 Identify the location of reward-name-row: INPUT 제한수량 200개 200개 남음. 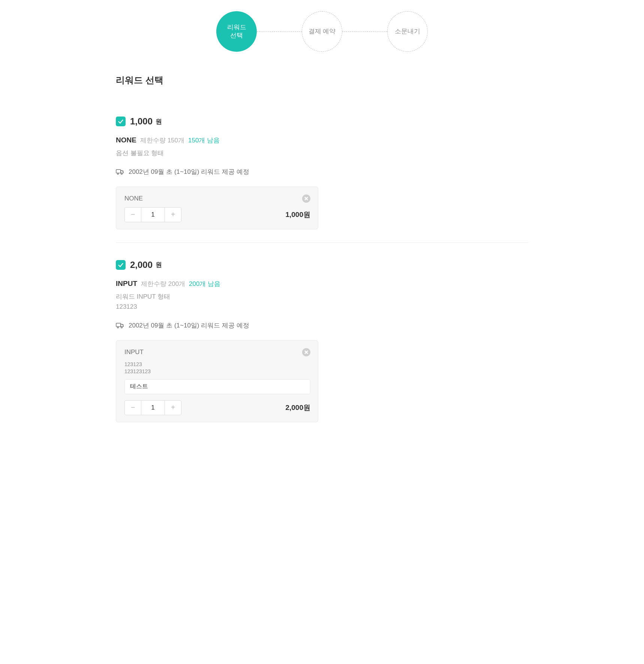
(322, 284).